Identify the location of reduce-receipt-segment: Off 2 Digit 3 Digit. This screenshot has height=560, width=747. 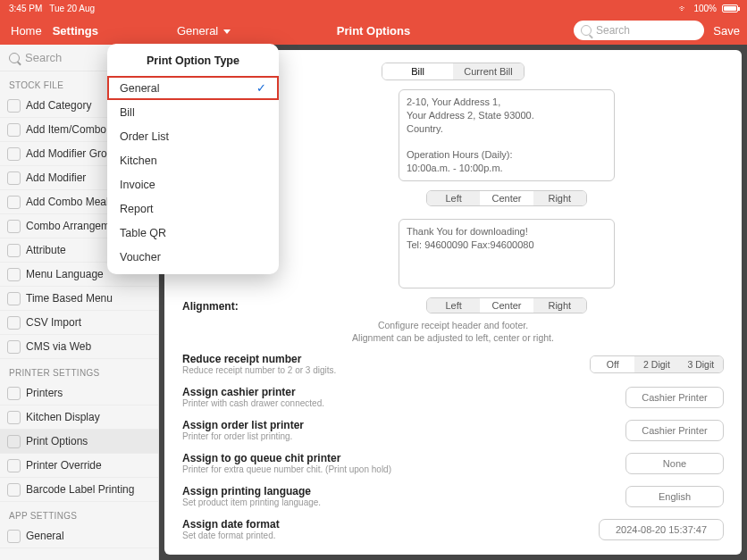
(657, 364).